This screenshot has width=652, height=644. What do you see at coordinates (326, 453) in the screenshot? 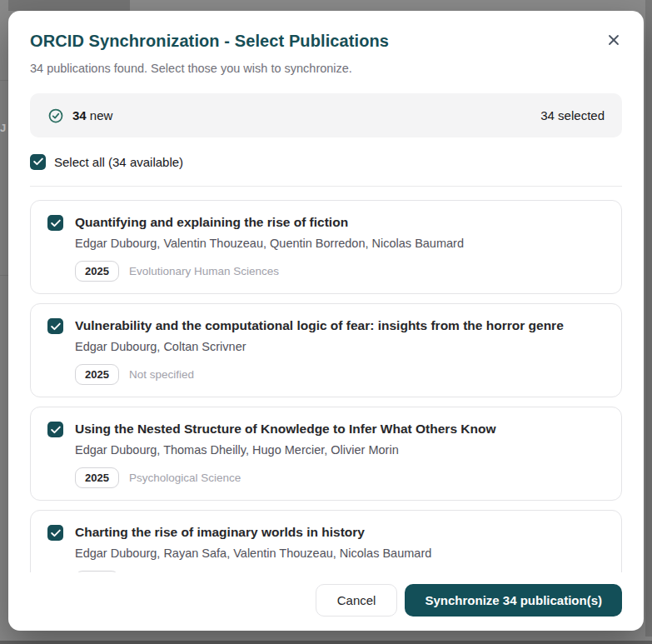
I see `publication-card: Using the Nested Structure of Knowledge …` at bounding box center [326, 453].